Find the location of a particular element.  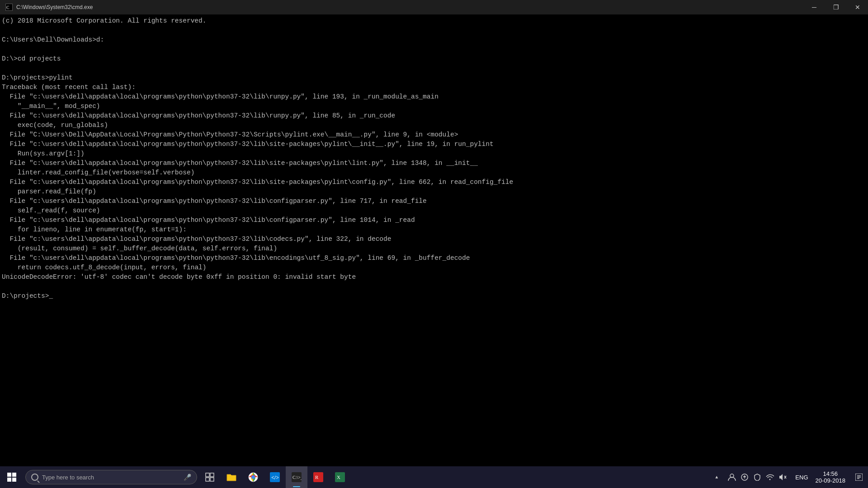

volume-icon is located at coordinates (783, 477).